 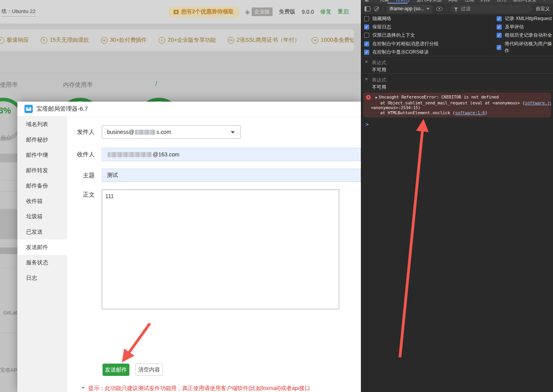 I want to click on sidebar-item-service-status: 服务状态, so click(x=42, y=262).